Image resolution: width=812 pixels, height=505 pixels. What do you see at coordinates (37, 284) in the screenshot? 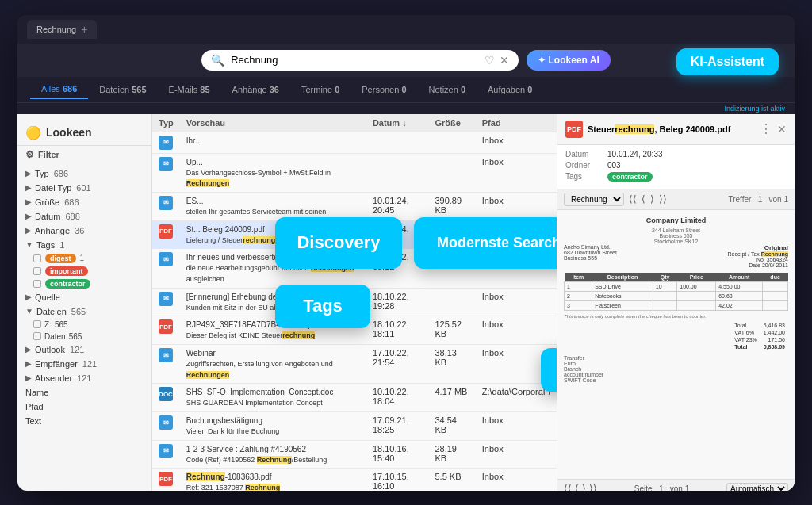
I see `tag-checkbox-contractor` at bounding box center [37, 284].